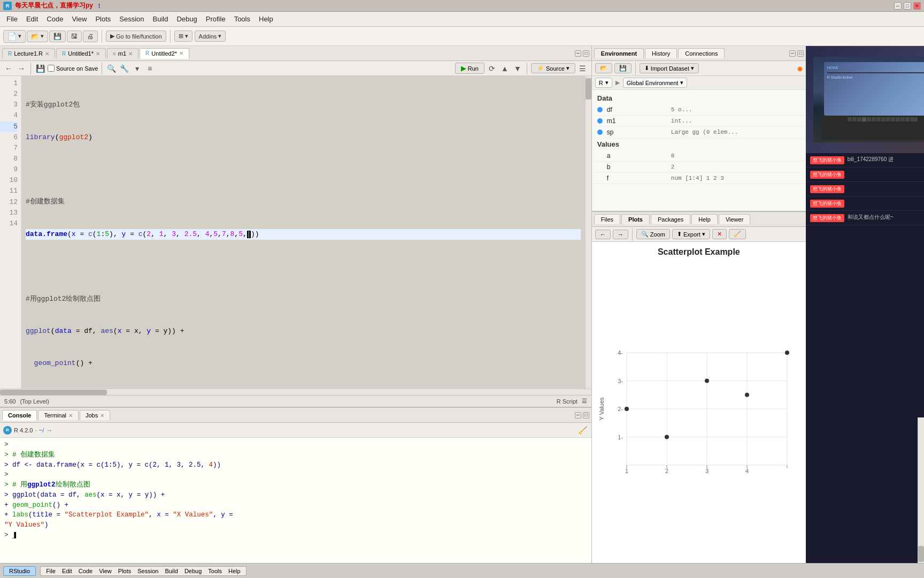 The height and width of the screenshot is (578, 924). Describe the element at coordinates (40, 69) in the screenshot. I see `save-editor-button: 💾` at that location.